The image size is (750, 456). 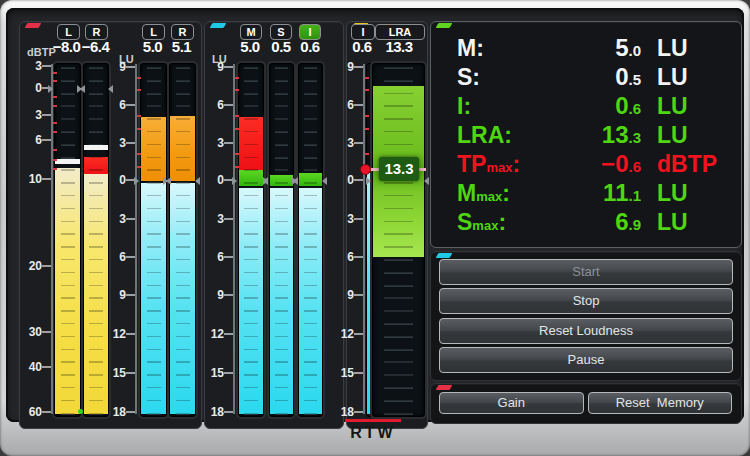 I want to click on reset-memory-button: Reset Memory, so click(x=660, y=403).